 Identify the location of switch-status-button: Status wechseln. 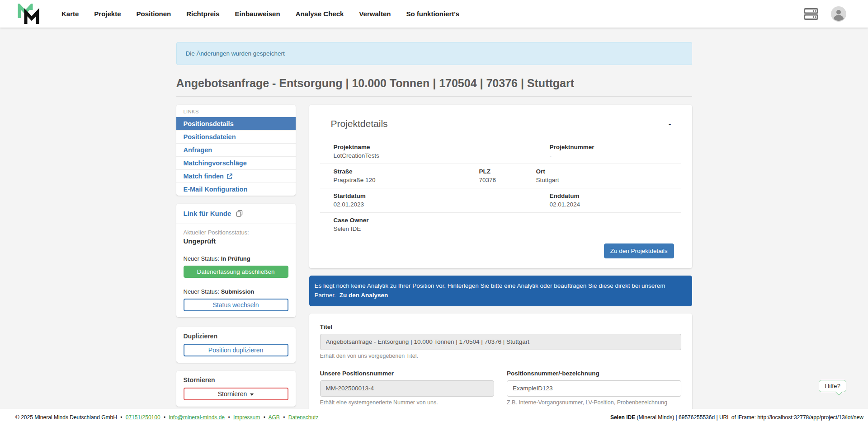
(236, 305).